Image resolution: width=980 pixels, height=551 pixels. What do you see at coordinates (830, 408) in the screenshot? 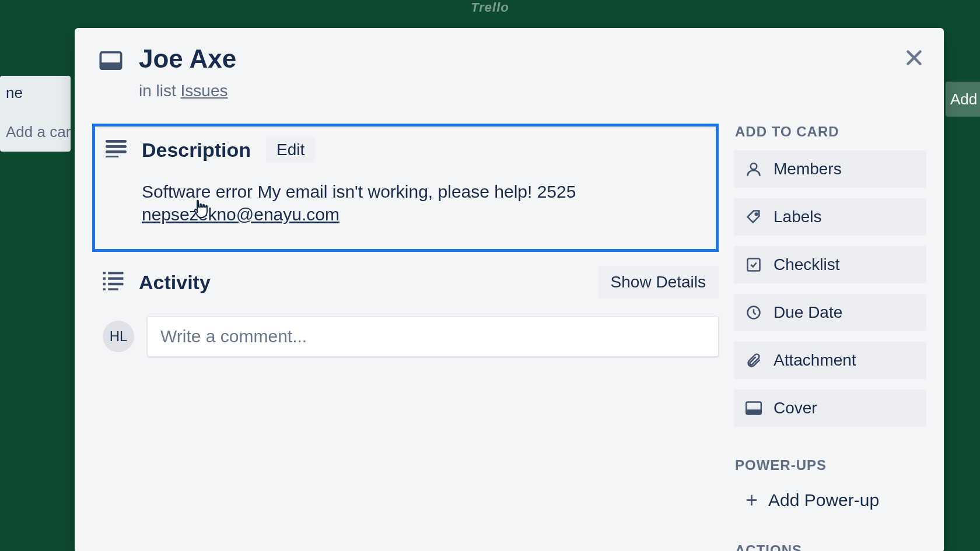
I see `cover-button: Cover` at bounding box center [830, 408].